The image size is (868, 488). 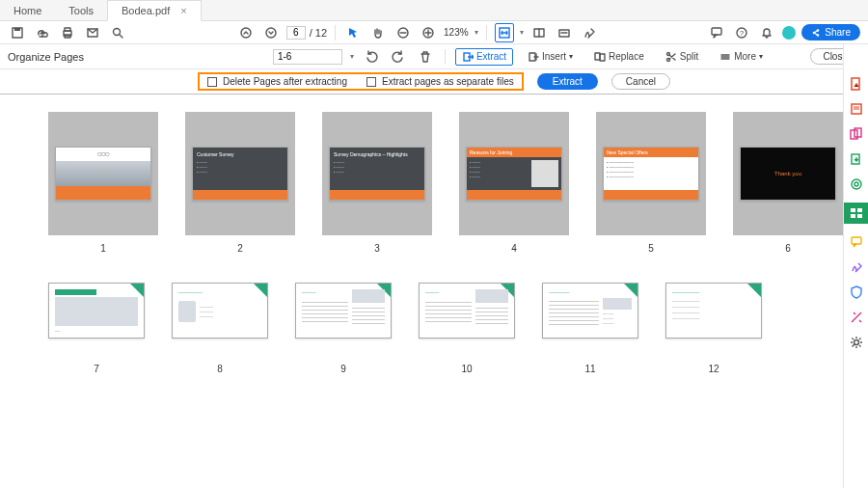 I want to click on thumb-number: 4, so click(x=514, y=249).